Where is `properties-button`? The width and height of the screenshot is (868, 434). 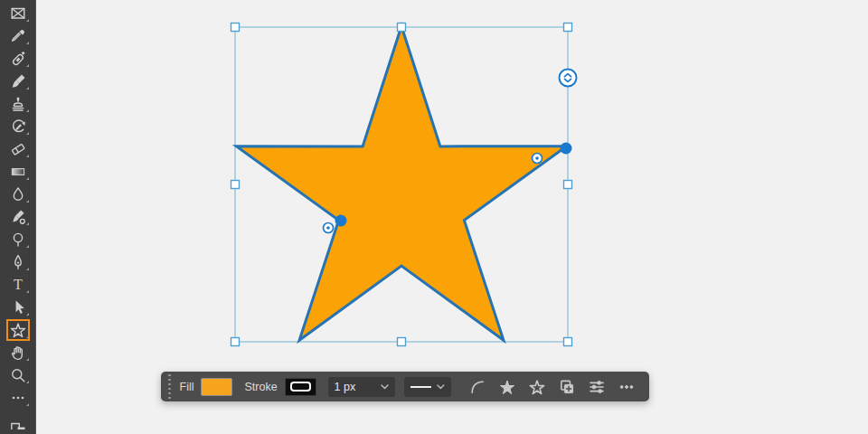 properties-button is located at coordinates (597, 387).